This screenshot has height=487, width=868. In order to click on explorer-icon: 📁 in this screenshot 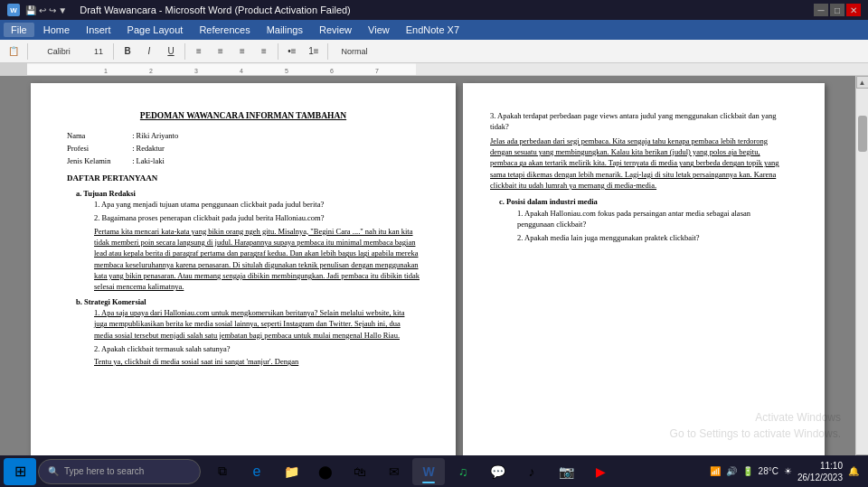, I will do `click(291, 472)`.